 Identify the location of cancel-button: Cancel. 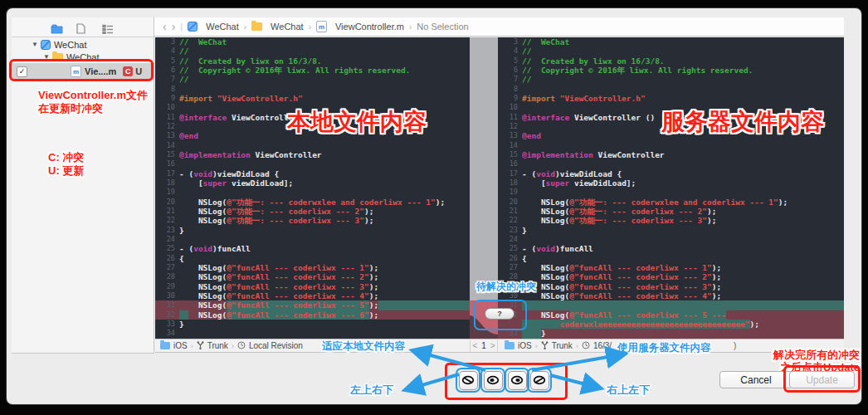
(756, 380).